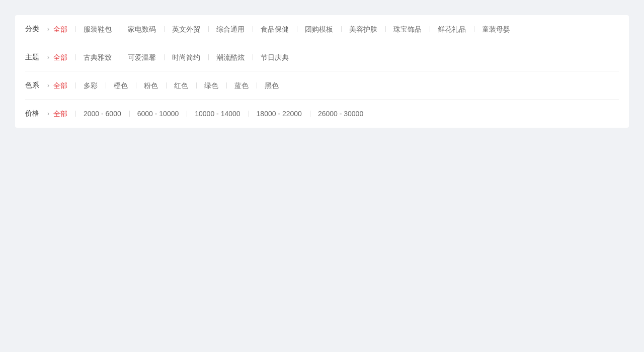 The image size is (644, 352). Describe the element at coordinates (319, 29) in the screenshot. I see `filter-item-category-6: 团购模板` at that location.